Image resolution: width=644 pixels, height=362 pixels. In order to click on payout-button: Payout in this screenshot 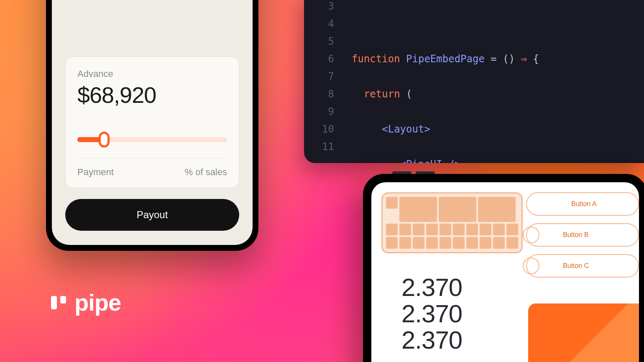, I will do `click(152, 215)`.